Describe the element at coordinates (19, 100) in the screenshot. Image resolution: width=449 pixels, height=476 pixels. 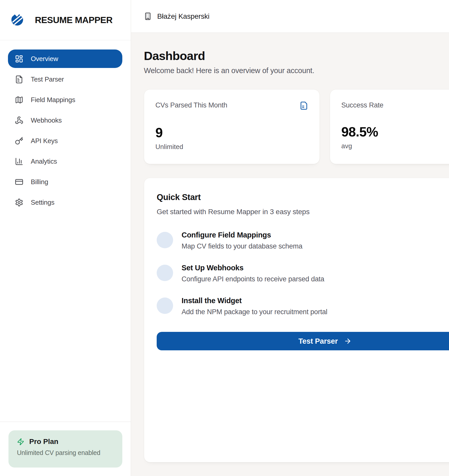
I see `map-icon` at that location.